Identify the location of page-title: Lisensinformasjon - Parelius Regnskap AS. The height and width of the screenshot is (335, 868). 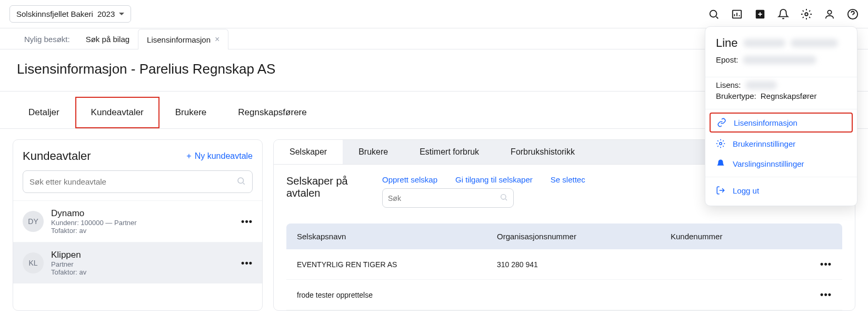
(146, 69).